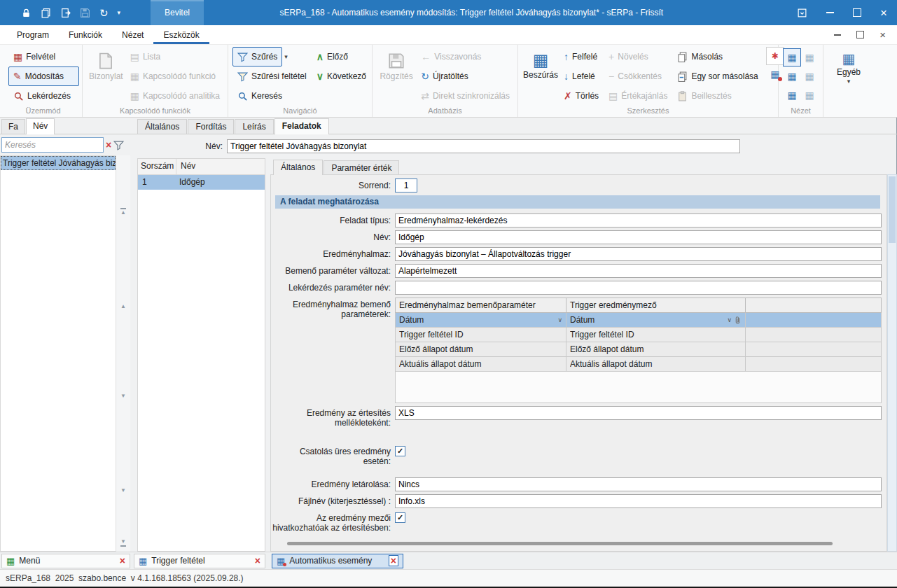  Describe the element at coordinates (809, 57) in the screenshot. I see `view-mode-2-button: ▦` at that location.